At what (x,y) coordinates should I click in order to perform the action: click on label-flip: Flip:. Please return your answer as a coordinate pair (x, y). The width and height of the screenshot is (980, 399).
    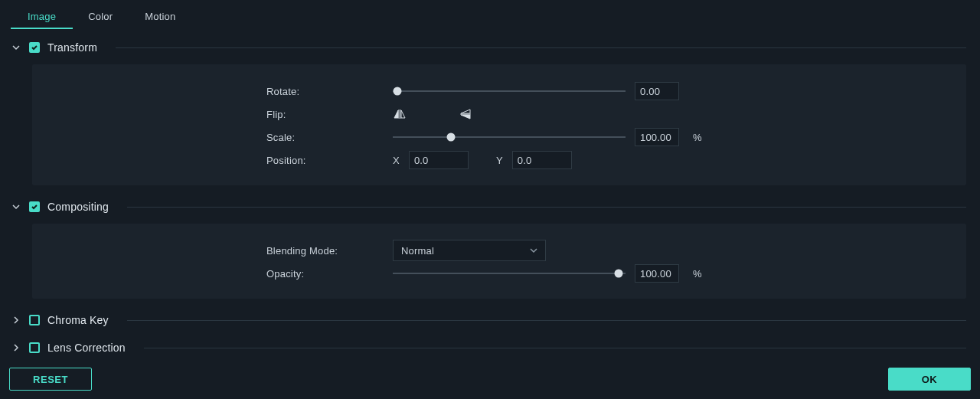
    Looking at the image, I should click on (329, 115).